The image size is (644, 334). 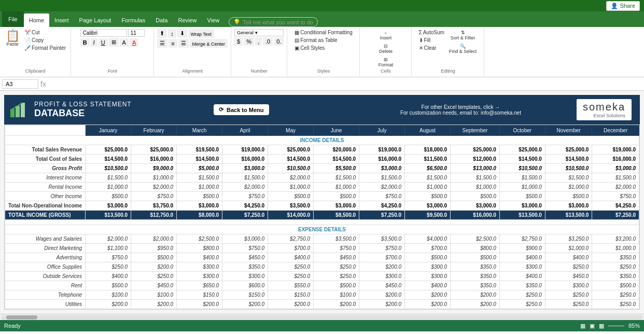 What do you see at coordinates (13, 19) in the screenshot?
I see `tab-file: File` at bounding box center [13, 19].